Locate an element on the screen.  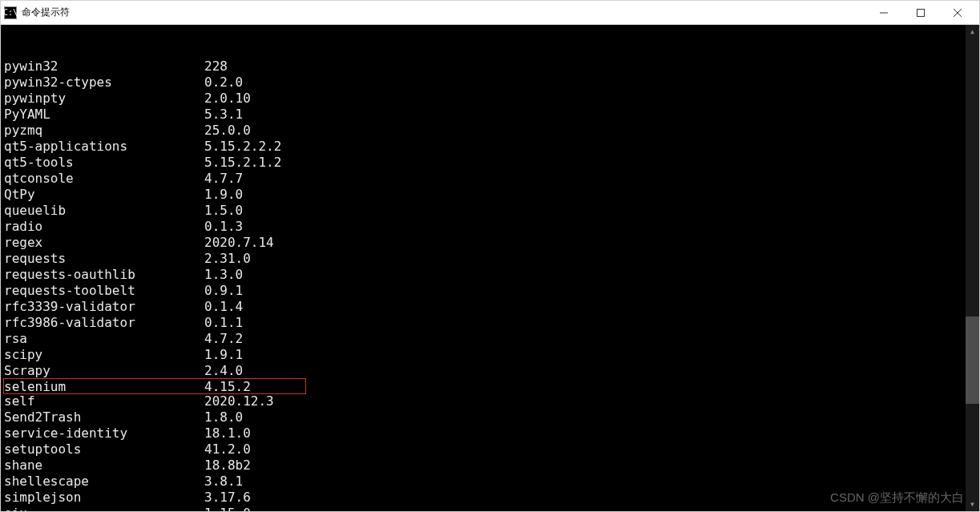
package-row: shane18.8b2 is located at coordinates (483, 466).